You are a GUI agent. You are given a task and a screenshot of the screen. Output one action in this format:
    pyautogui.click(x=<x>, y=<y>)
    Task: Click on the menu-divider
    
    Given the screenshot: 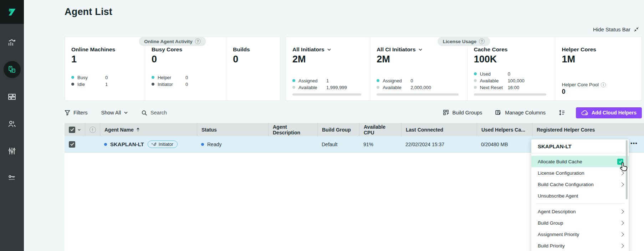 What is the action you would take?
    pyautogui.click(x=580, y=203)
    